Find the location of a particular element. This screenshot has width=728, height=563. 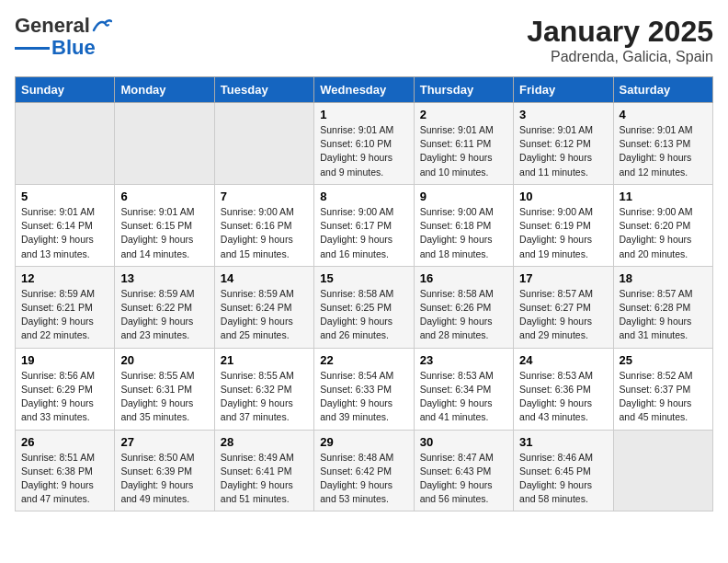

weekday-header: Sunday is located at coordinates (65, 90).